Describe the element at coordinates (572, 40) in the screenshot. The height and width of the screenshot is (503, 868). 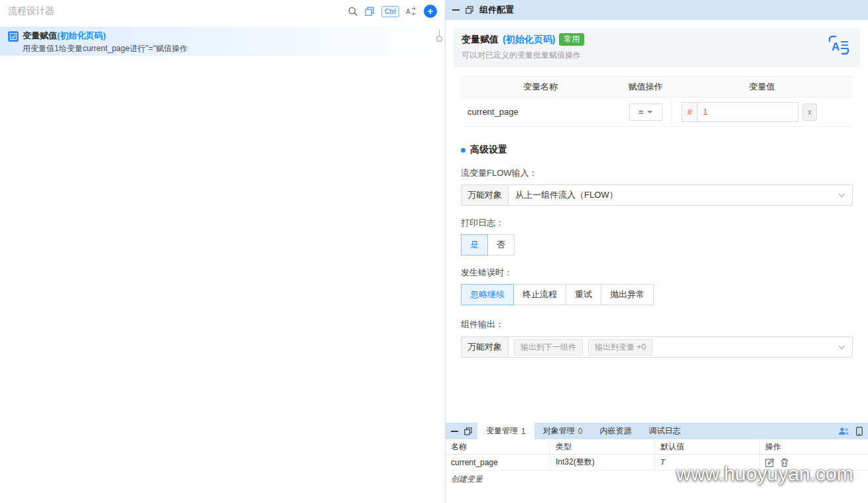
I see `common-badge: 常用` at that location.